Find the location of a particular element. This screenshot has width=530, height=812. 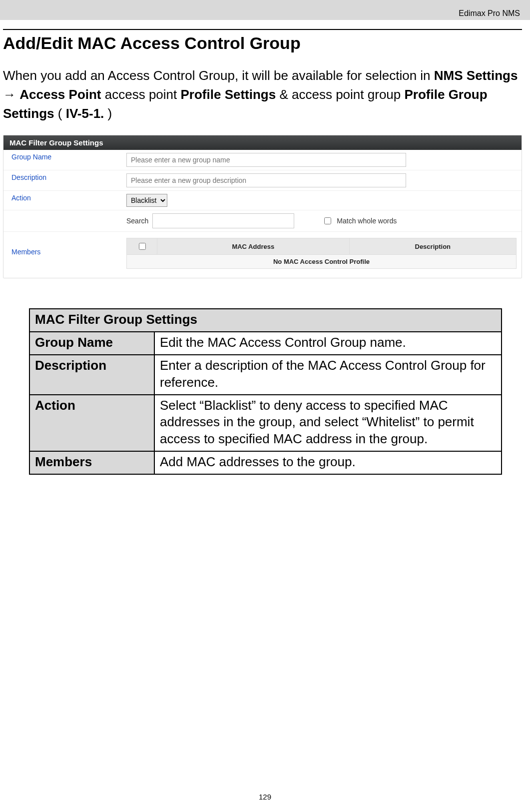

intro-text-2: access point is located at coordinates (143, 94).